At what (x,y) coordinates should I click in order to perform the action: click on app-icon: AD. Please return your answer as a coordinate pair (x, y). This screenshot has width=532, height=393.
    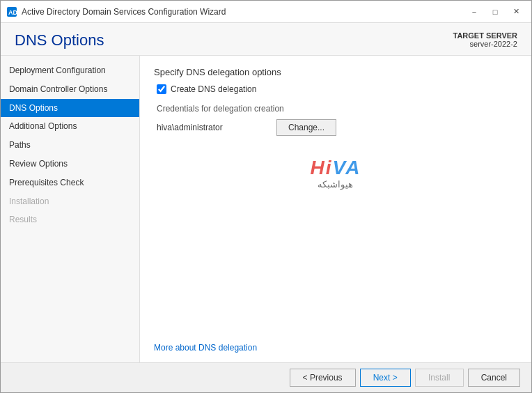
    Looking at the image, I should click on (12, 12).